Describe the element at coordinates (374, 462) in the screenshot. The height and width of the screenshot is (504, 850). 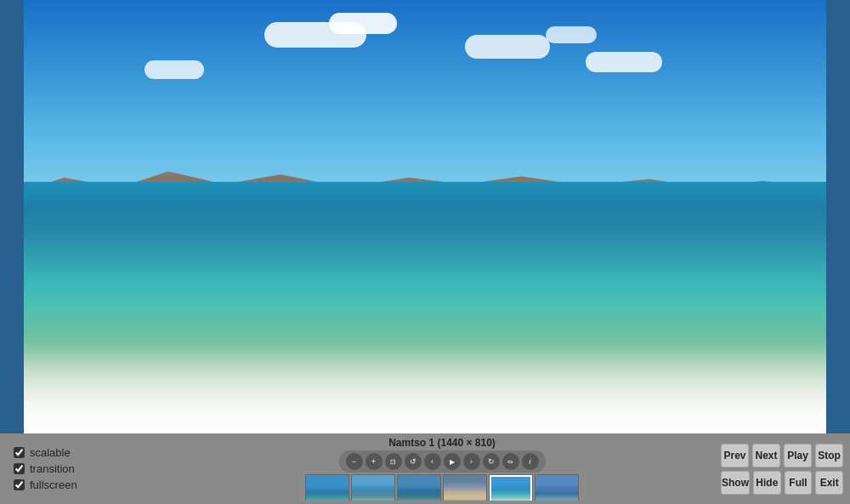
I see `zoom-in-button: +` at that location.